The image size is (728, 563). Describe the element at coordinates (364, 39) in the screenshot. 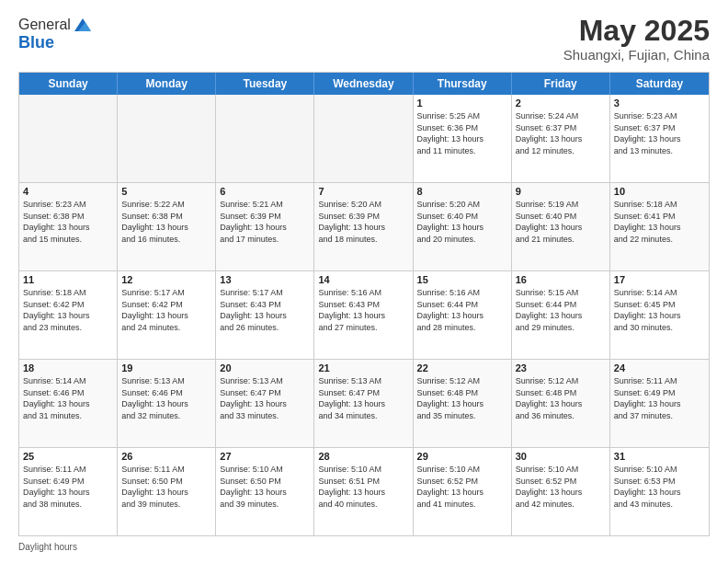

I see `header: General Blue May 2025 Shuangxi, Fujian, …` at that location.